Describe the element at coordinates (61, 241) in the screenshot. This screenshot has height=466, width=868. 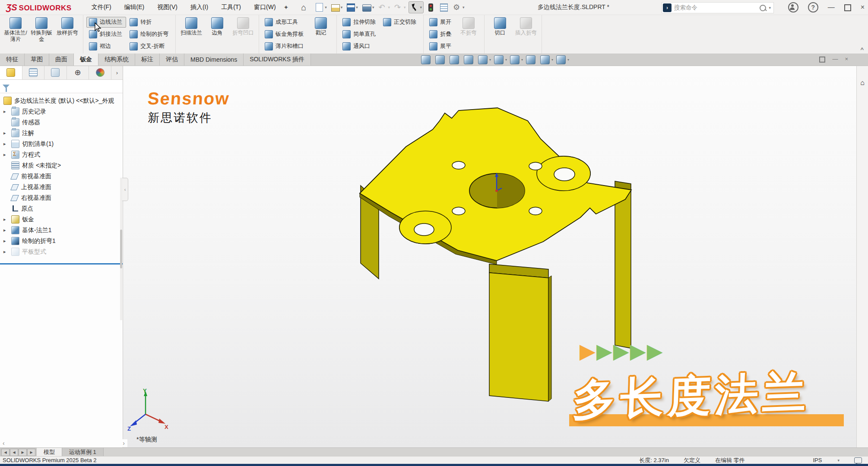
I see `tree-item-sketched-bend1: 绘制的折弯1` at that location.